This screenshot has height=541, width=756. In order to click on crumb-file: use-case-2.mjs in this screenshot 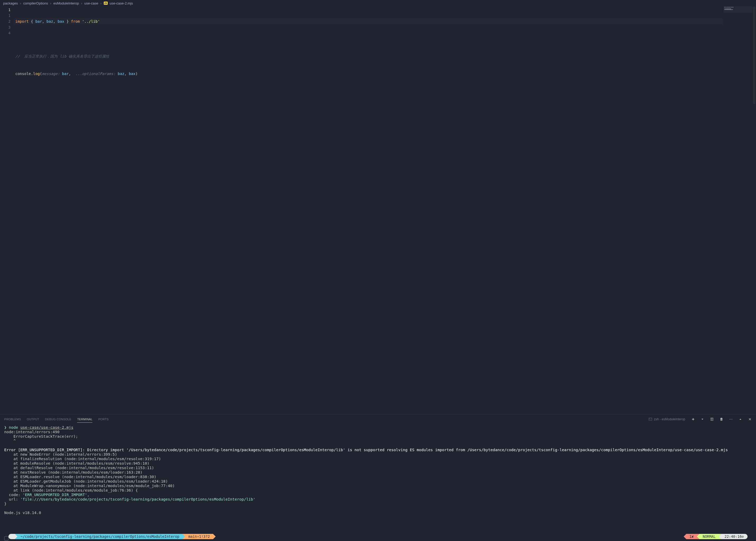, I will do `click(122, 3)`.